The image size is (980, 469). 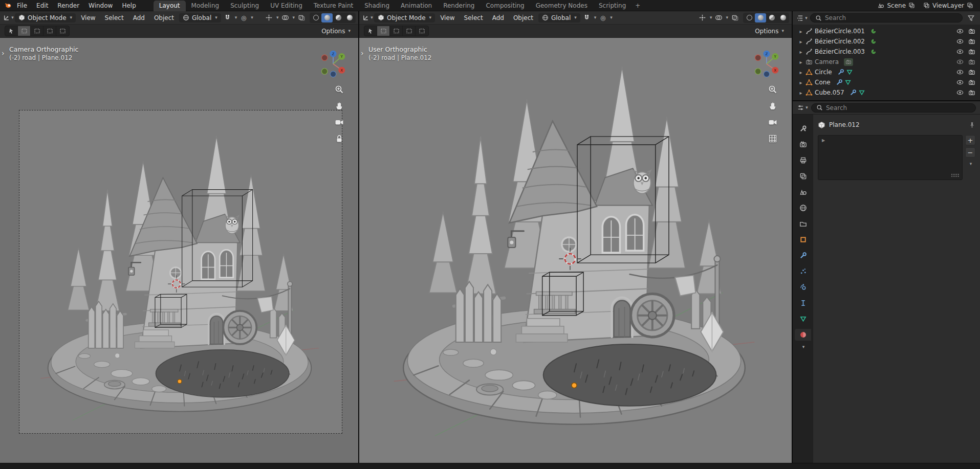 I want to click on select-mode-new-button, so click(x=25, y=31).